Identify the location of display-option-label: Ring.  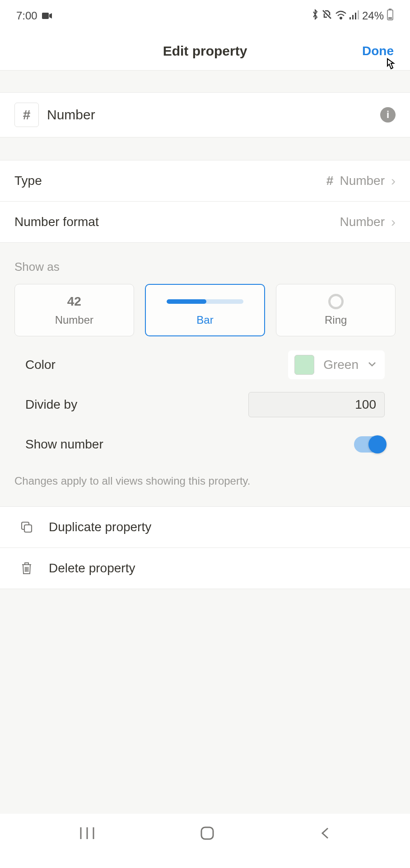
(336, 320).